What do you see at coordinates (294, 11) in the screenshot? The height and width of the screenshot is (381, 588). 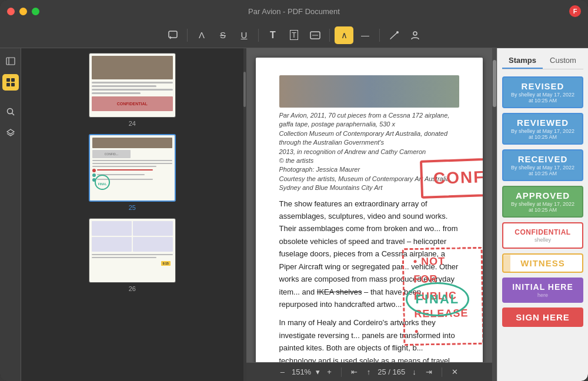 I see `titlebar: Par Avion - PDF Document F` at bounding box center [294, 11].